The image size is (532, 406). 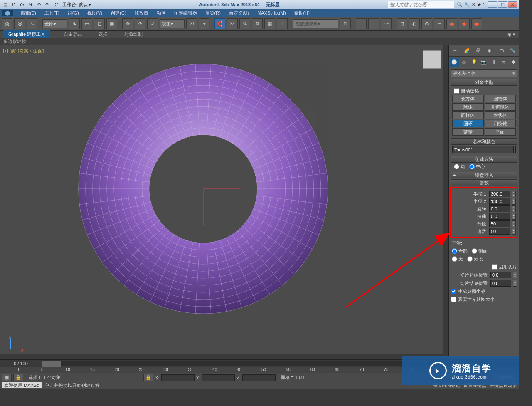 I want to click on modify-panel-icon: 🌈, so click(x=467, y=51).